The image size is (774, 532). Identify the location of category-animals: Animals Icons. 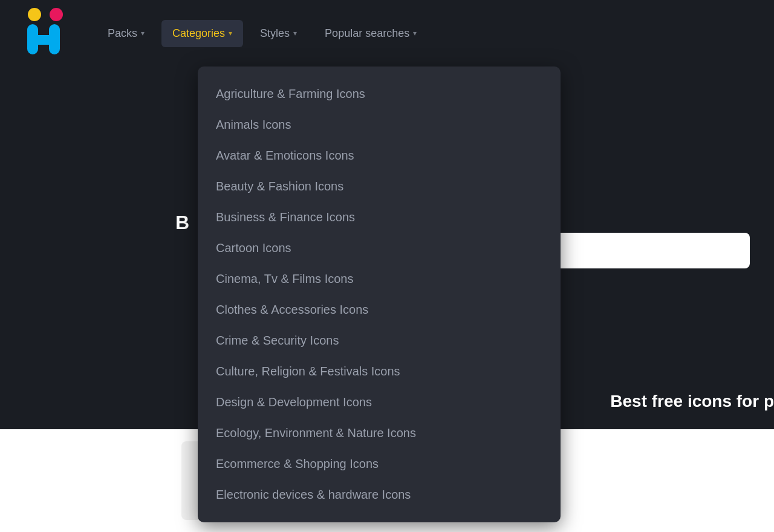
(379, 125).